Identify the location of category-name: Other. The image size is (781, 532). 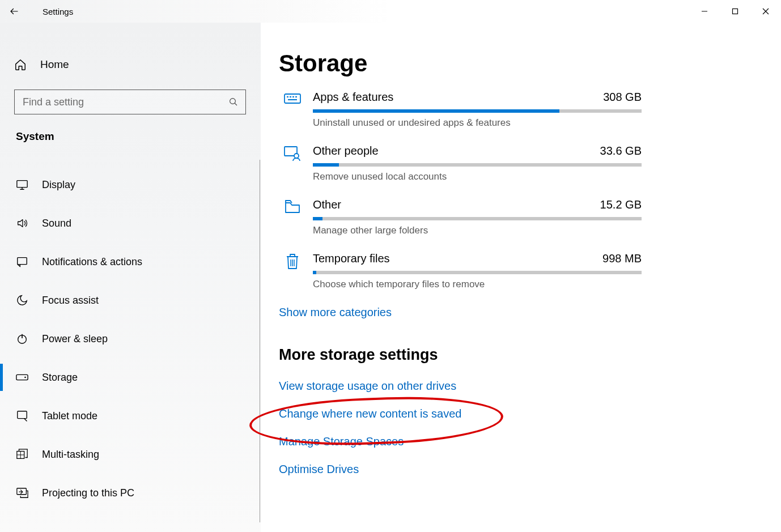
(327, 205).